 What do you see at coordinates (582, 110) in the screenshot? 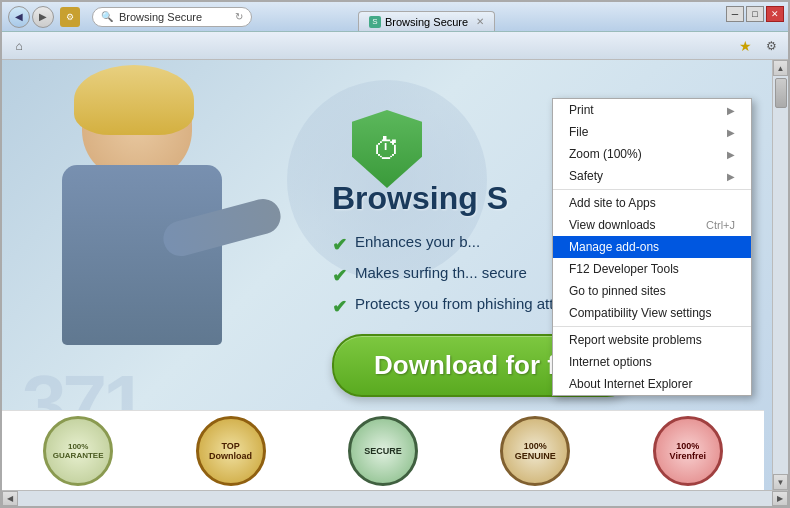
I see `menu-print-label: Print` at bounding box center [582, 110].